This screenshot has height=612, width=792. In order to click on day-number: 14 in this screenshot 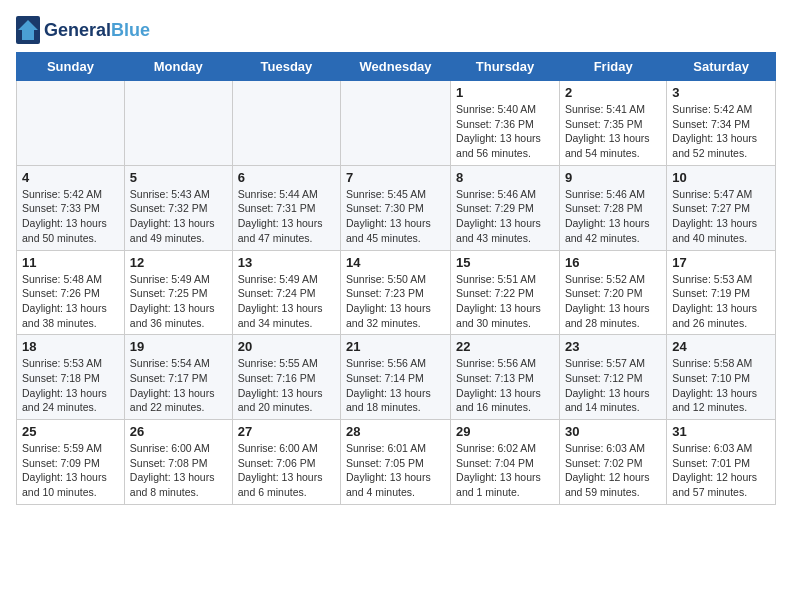, I will do `click(396, 262)`.